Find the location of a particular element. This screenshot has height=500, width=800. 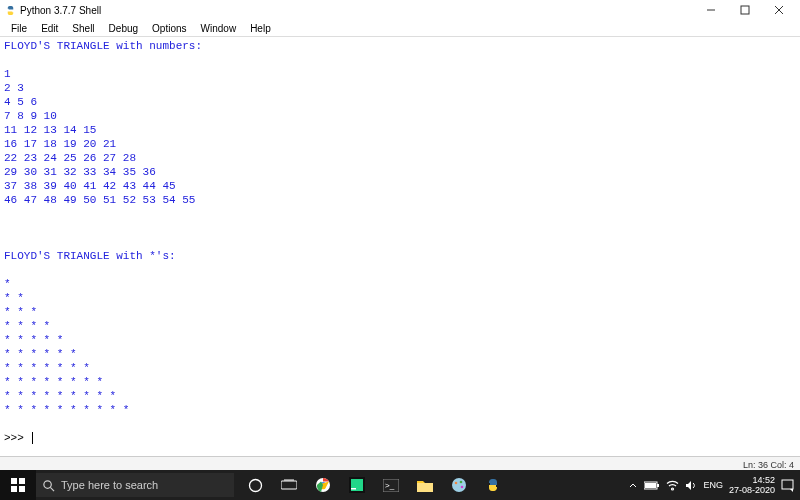

window-controls is located at coordinates (745, 10).